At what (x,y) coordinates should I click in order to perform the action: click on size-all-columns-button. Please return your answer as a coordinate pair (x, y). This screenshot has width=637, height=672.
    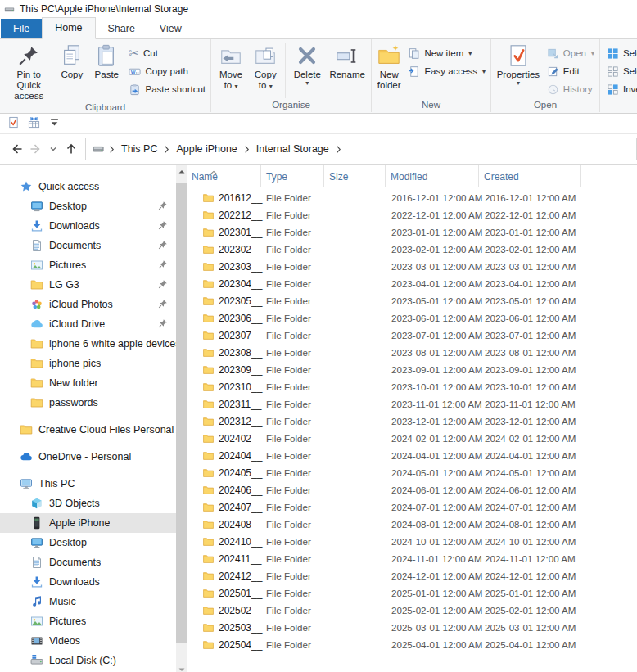
    Looking at the image, I should click on (34, 124).